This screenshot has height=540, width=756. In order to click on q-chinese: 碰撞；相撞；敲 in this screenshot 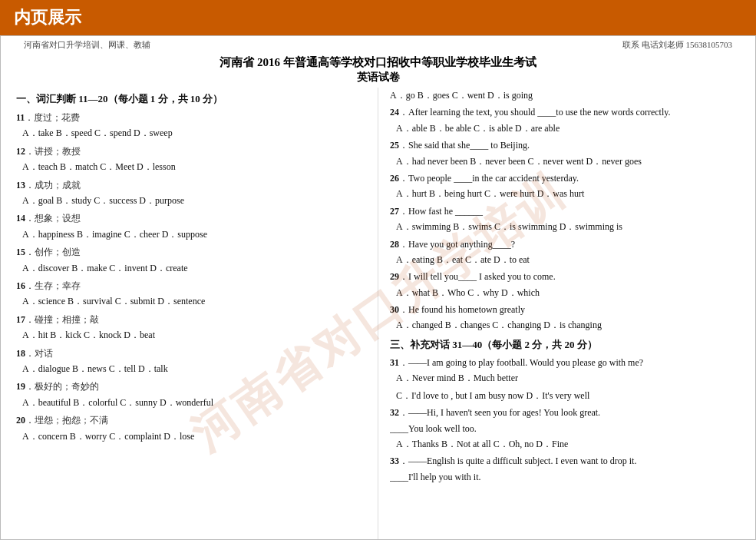, I will do `click(67, 320)`.